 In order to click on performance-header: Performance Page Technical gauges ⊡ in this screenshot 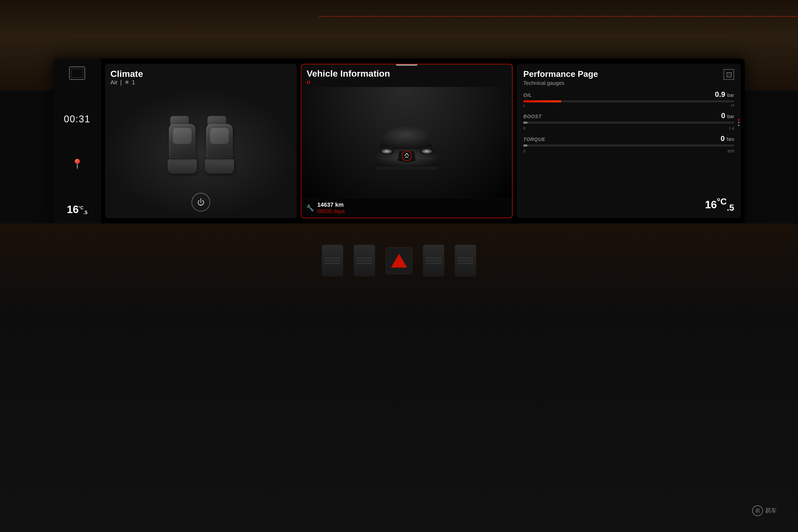, I will do `click(629, 78)`.